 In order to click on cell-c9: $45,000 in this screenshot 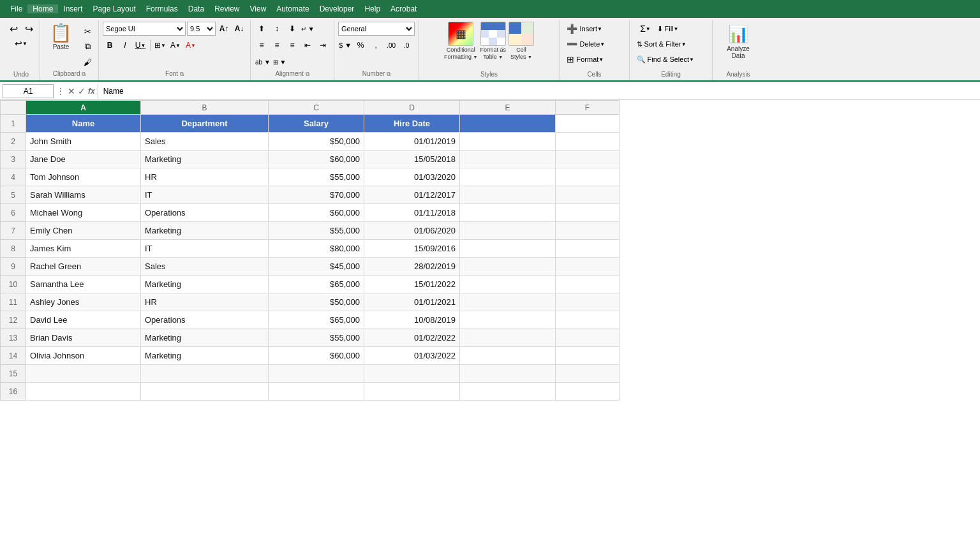, I will do `click(316, 267)`.